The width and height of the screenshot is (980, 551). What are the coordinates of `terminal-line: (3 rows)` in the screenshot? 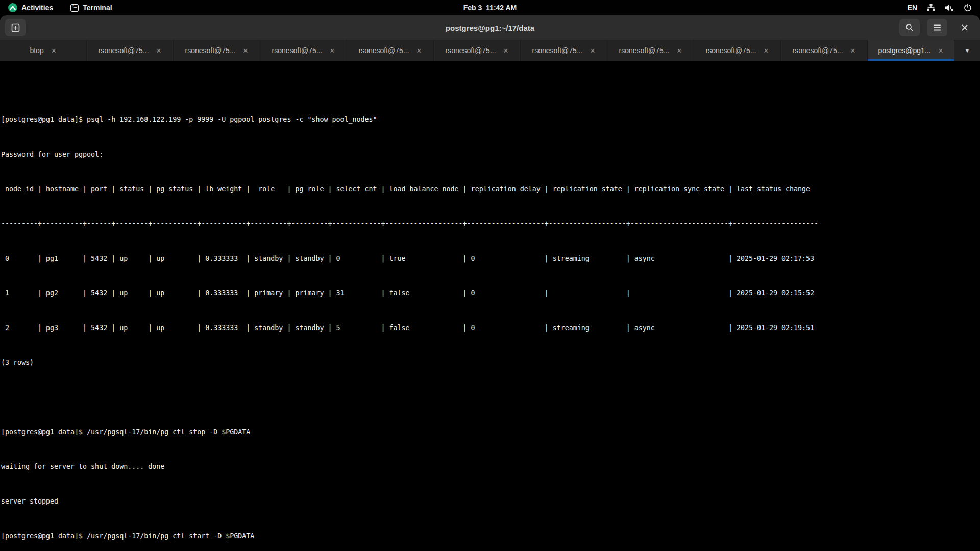 It's located at (490, 362).